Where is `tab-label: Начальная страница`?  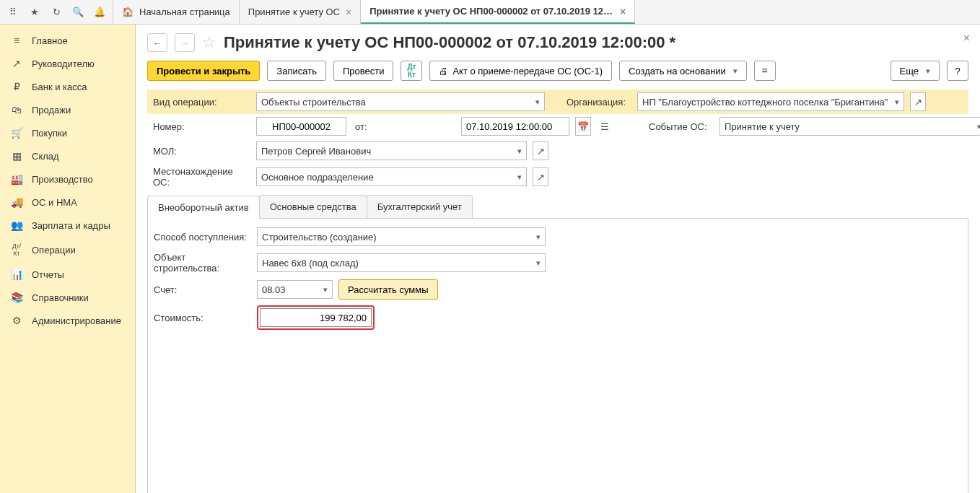 tab-label: Начальная страница is located at coordinates (185, 12).